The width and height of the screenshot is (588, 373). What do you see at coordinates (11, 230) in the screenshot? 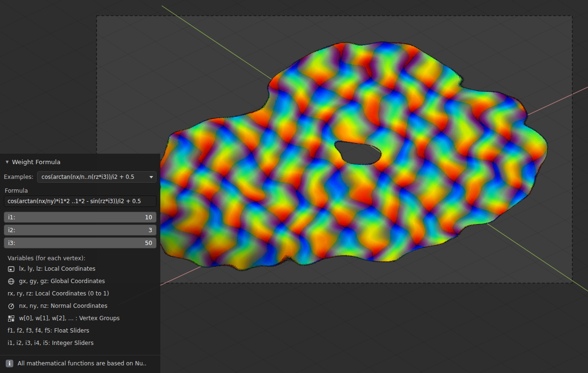
I see `i2-slider-label: i2:` at bounding box center [11, 230].